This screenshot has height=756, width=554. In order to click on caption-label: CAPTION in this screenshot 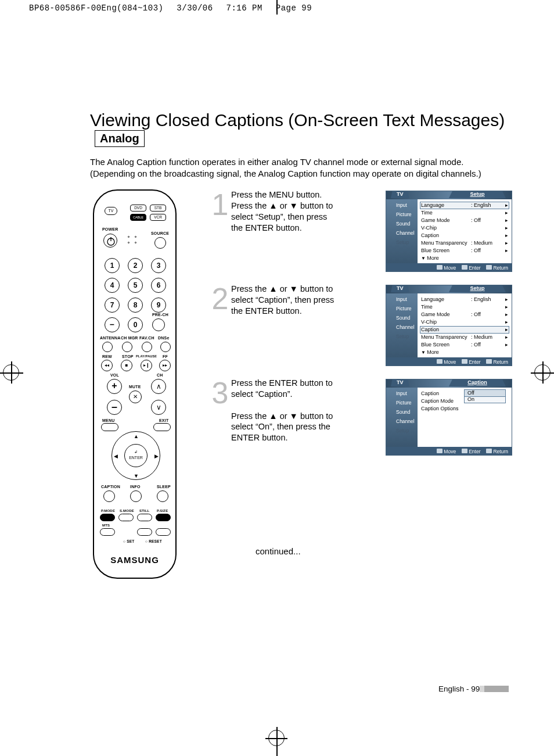, I will do `click(110, 487)`.